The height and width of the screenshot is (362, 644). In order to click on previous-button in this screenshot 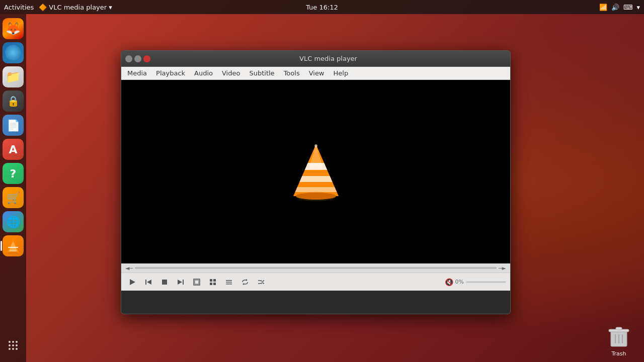, I will do `click(148, 282)`.